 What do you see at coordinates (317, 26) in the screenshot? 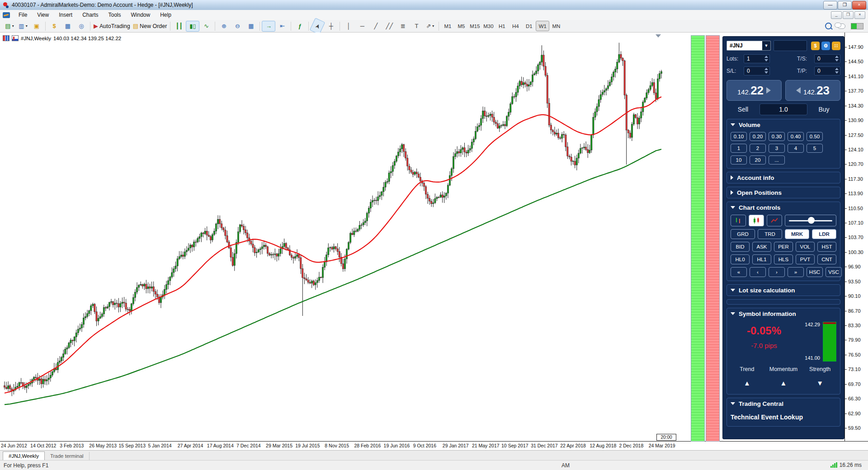
I see `cursor-icon: ➤` at bounding box center [317, 26].